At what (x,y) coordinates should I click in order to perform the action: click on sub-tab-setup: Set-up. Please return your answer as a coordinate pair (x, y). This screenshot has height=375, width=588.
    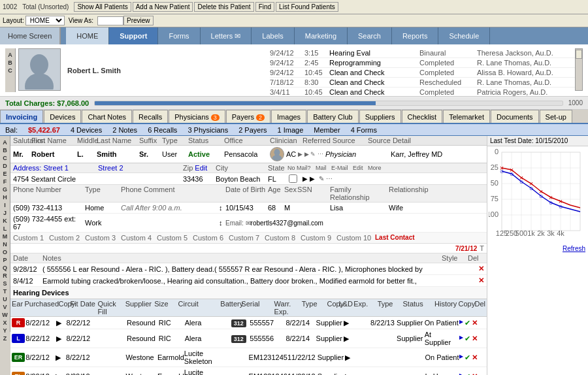
    Looking at the image, I should click on (556, 116).